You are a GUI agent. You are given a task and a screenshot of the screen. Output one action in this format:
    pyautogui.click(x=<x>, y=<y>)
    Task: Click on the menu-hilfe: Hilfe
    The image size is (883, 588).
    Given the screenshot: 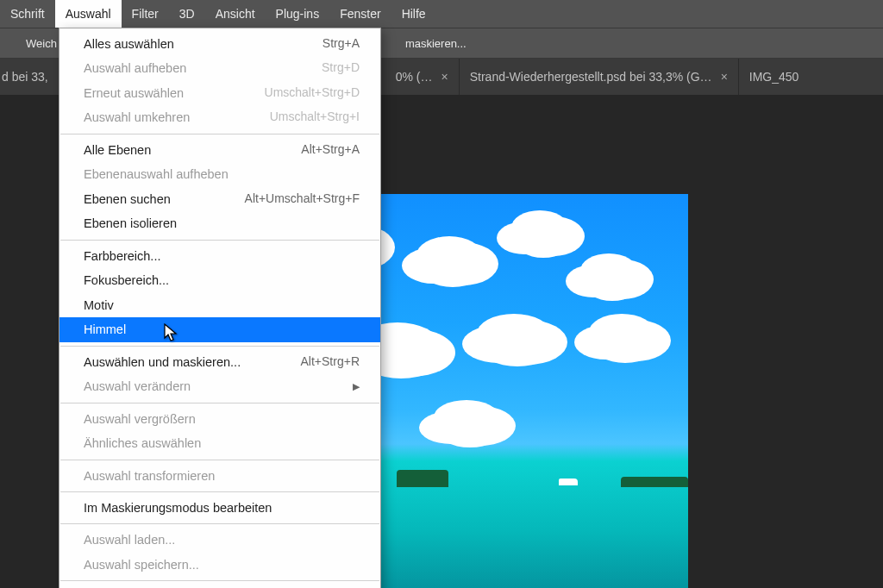 What is the action you would take?
    pyautogui.click(x=414, y=14)
    